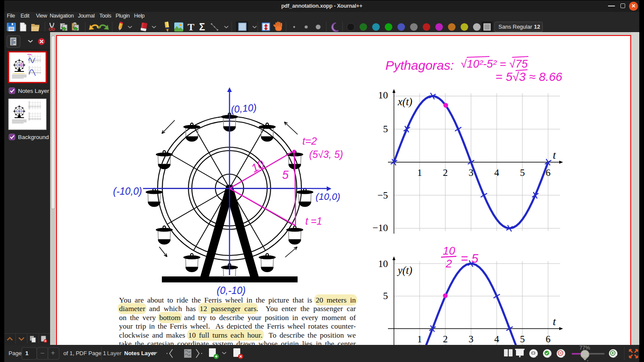 Image resolution: width=644 pixels, height=362 pixels. What do you see at coordinates (128, 191) in the screenshot?
I see `svg-text: (-10,0)` at bounding box center [128, 191].